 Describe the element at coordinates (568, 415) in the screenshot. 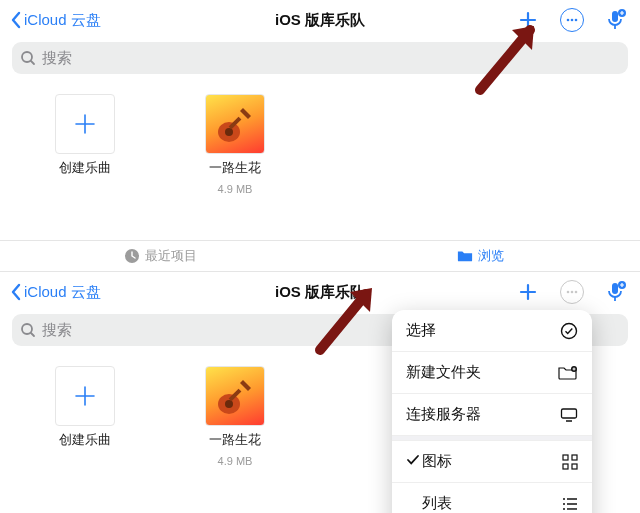

I see `display-icon` at that location.